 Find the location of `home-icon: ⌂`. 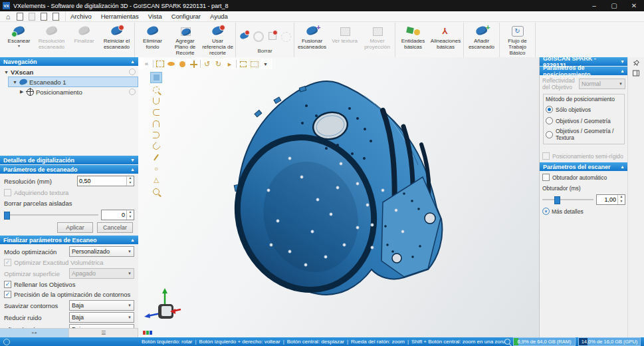

home-icon: ⌂ is located at coordinates (8, 17).